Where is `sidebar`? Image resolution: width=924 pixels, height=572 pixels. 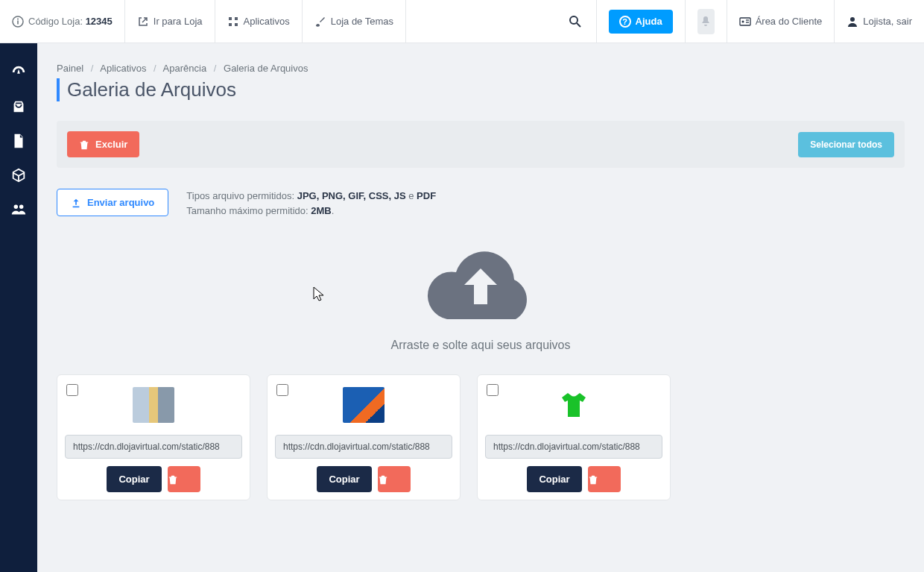
sidebar is located at coordinates (19, 307).